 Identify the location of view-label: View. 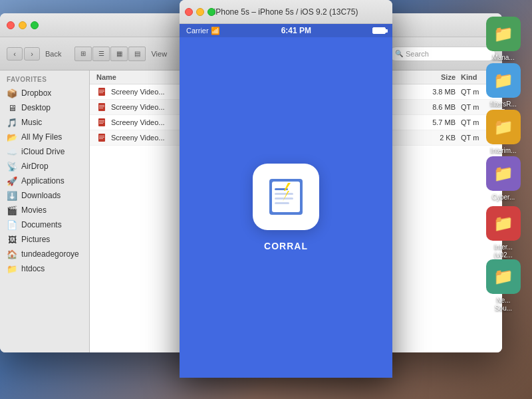
(159, 54).